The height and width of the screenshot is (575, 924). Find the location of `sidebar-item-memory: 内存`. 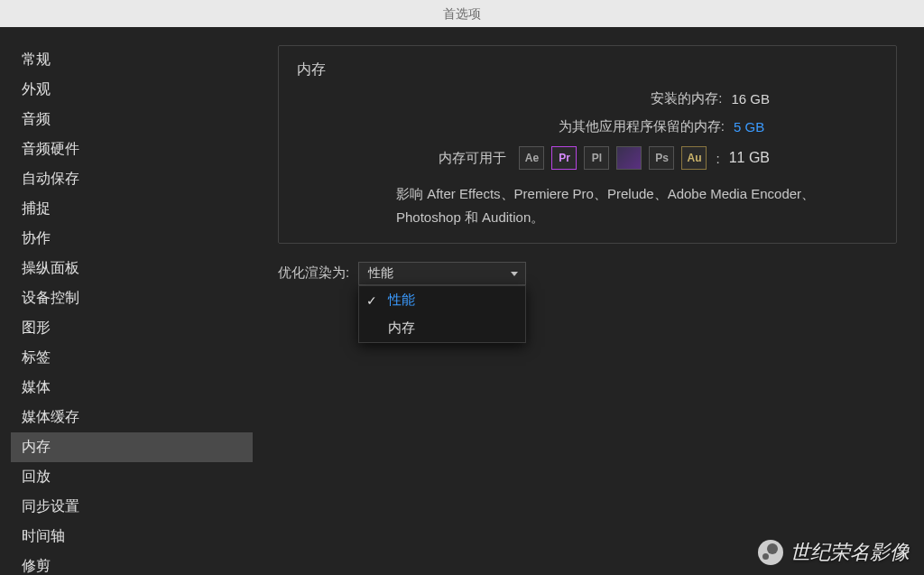

sidebar-item-memory: 内存 is located at coordinates (132, 448).